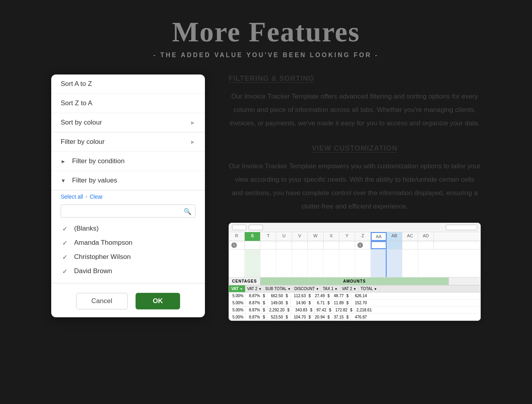  Describe the element at coordinates (347, 245) in the screenshot. I see `info-col-y` at that location.